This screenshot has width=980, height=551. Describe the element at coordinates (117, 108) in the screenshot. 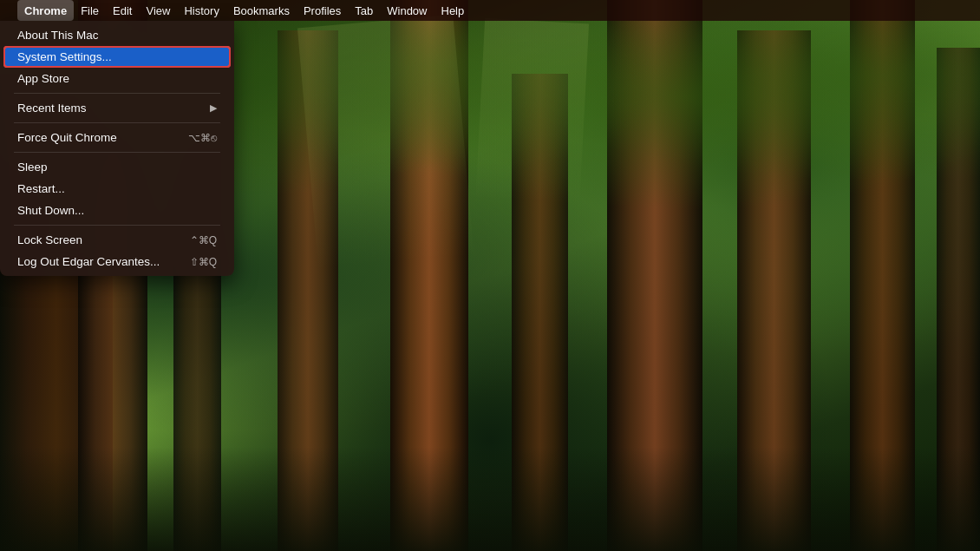

I see `recent-items-item: Recent Items ▶` at that location.